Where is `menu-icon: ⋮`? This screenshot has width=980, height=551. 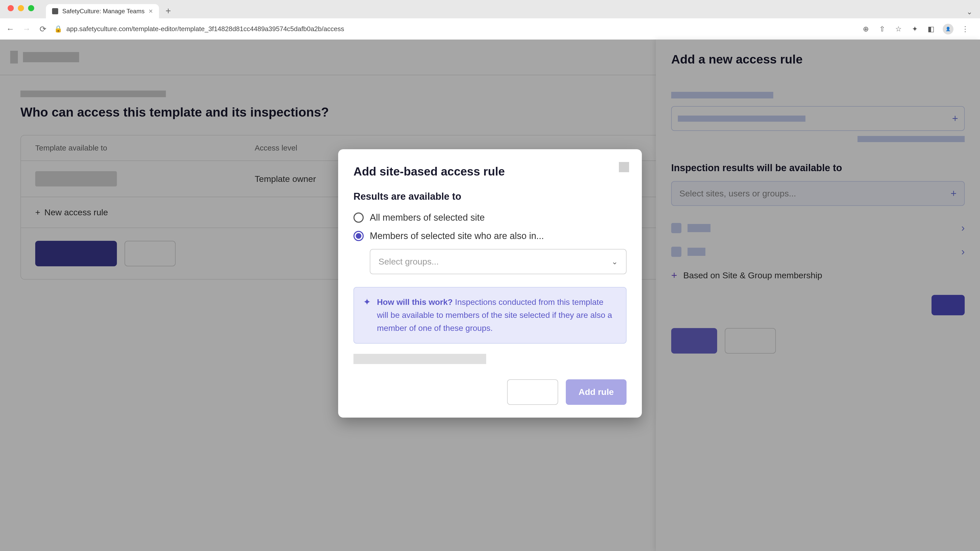 menu-icon: ⋮ is located at coordinates (965, 29).